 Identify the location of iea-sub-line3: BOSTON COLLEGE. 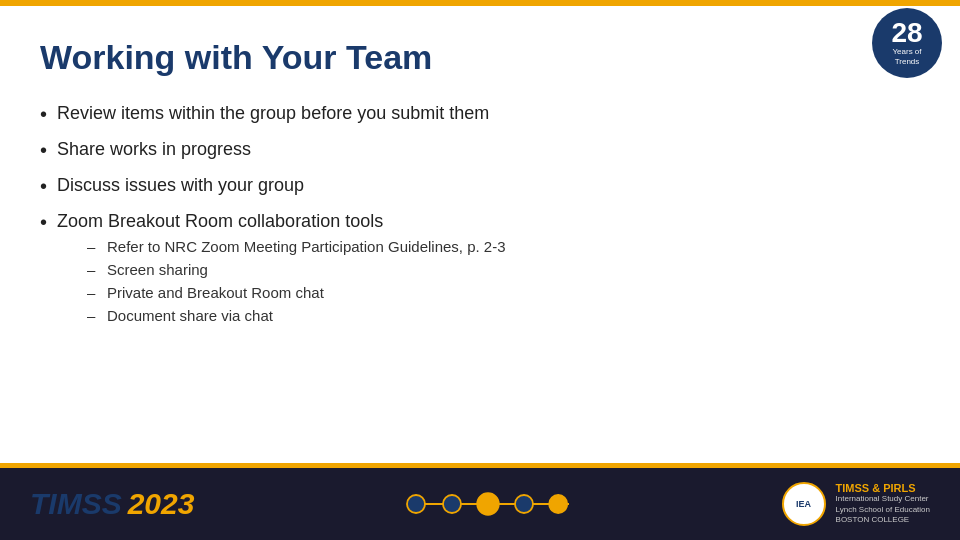
(883, 520).